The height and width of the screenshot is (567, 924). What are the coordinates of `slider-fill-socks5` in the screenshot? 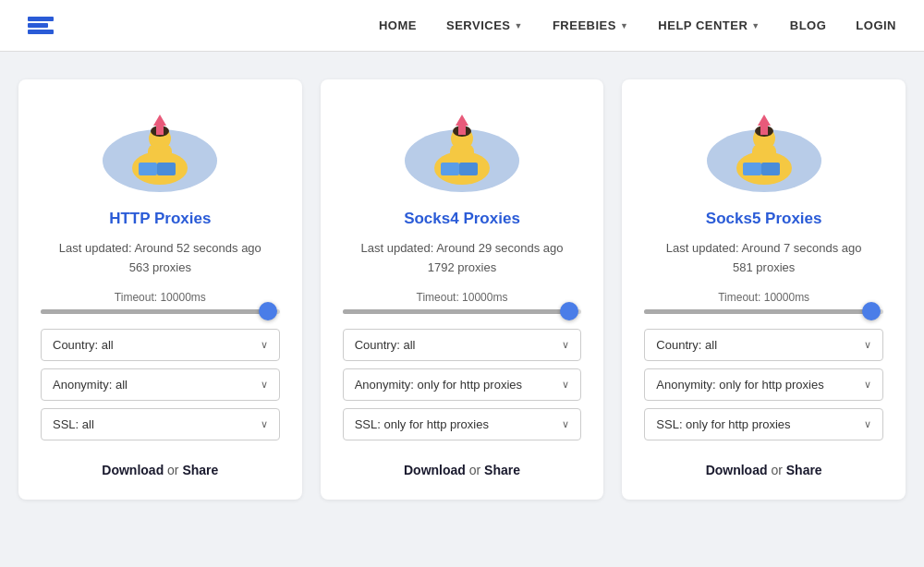 It's located at (758, 312).